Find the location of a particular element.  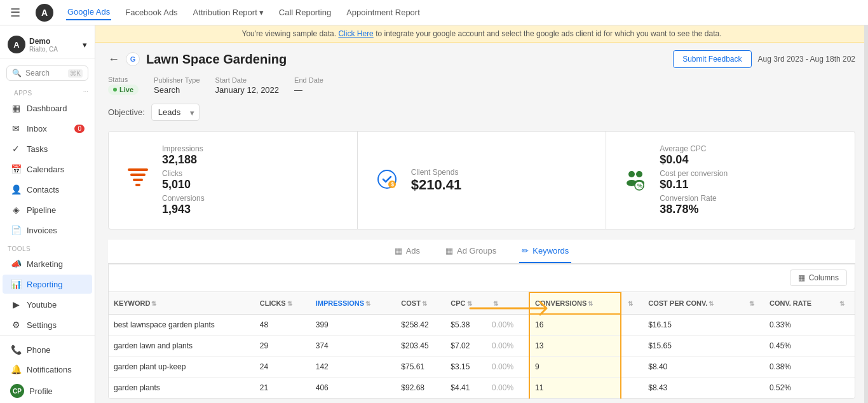

cell-conv-rate: 0.33% is located at coordinates (799, 325).